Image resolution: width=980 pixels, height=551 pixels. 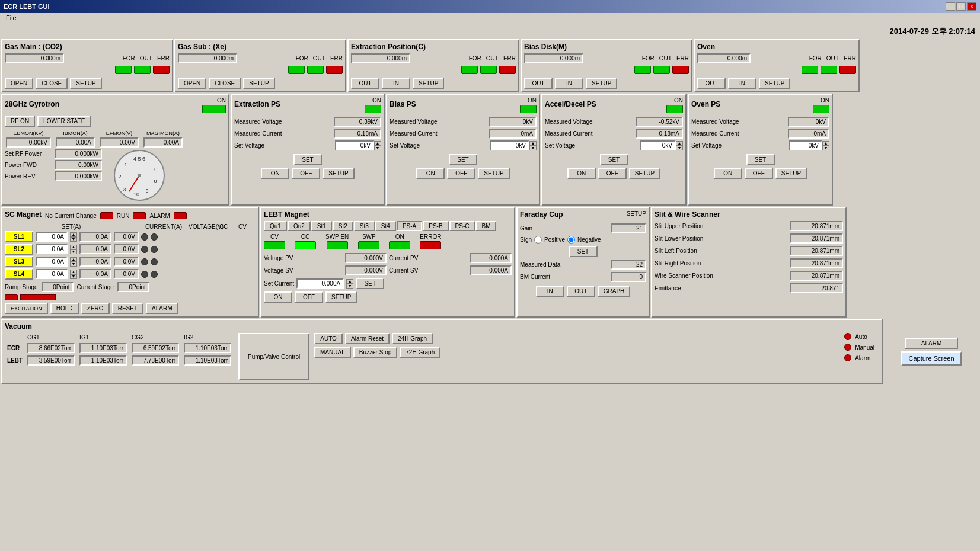 What do you see at coordinates (582, 173) in the screenshot?
I see `accel-ps-on-button: ON` at bounding box center [582, 173].